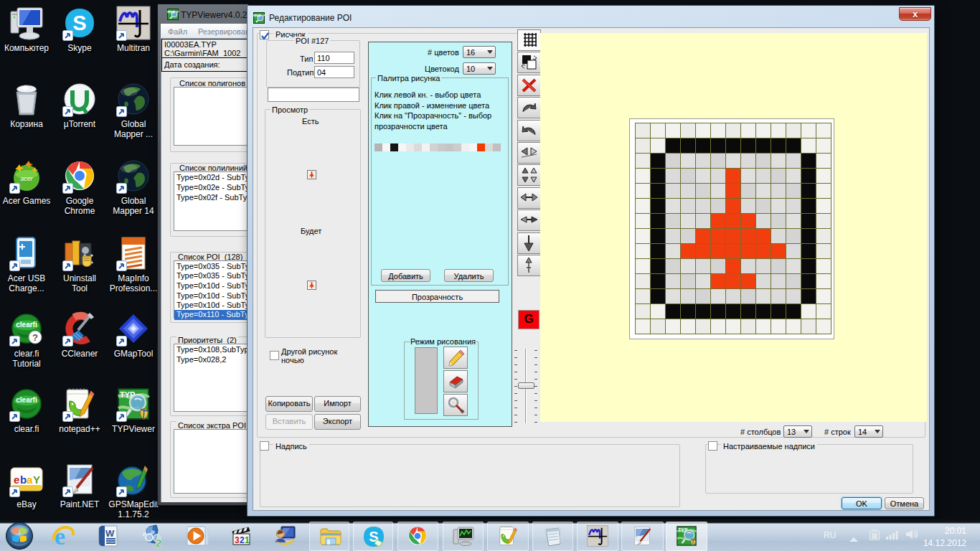 The width and height of the screenshot is (980, 551). Describe the element at coordinates (37, 479) in the screenshot. I see `svg-text: Y` at that location.